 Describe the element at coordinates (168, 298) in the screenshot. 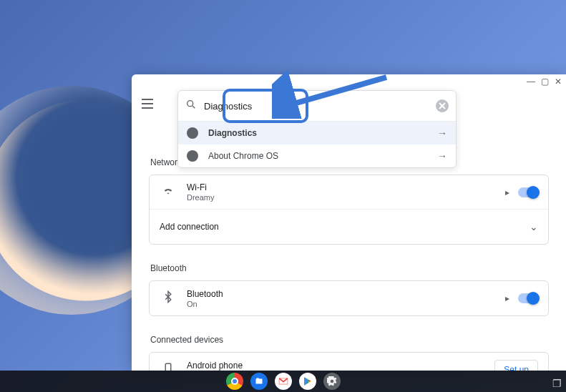

I see `bluetooth-icon` at that location.